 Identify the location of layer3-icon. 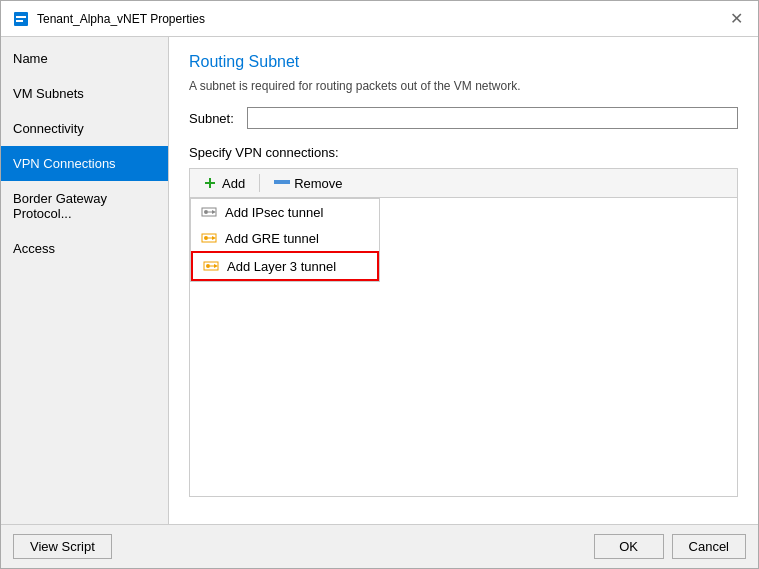
(211, 266).